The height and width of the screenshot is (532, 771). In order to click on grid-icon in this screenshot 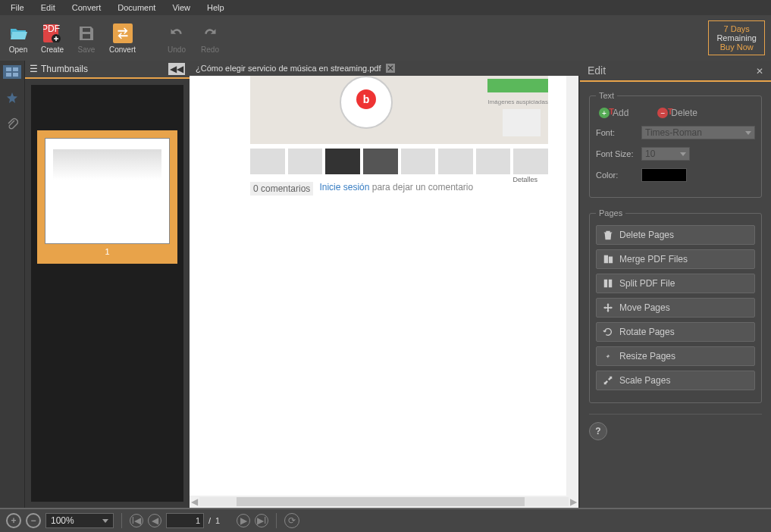, I will do `click(12, 72)`.